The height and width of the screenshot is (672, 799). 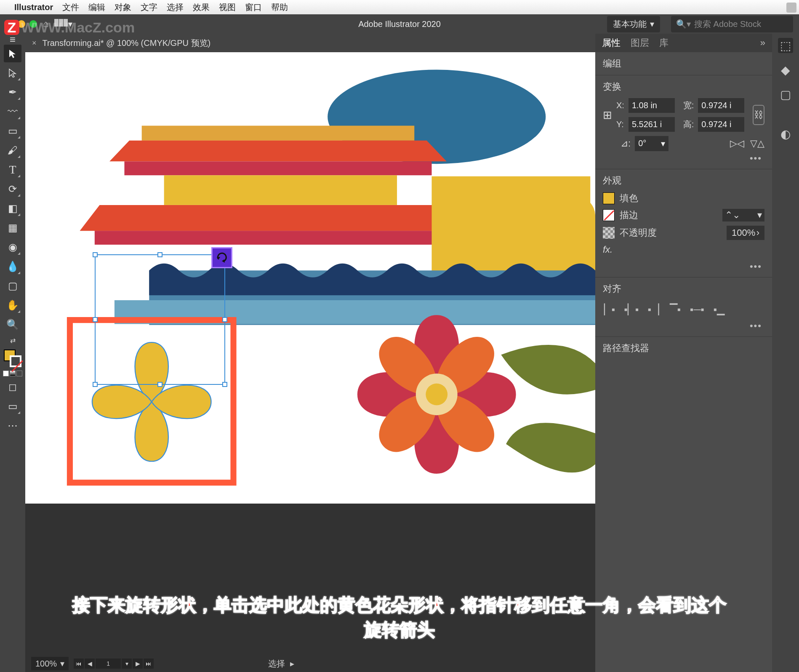 I want to click on selection-bounding-box, so click(x=160, y=320).